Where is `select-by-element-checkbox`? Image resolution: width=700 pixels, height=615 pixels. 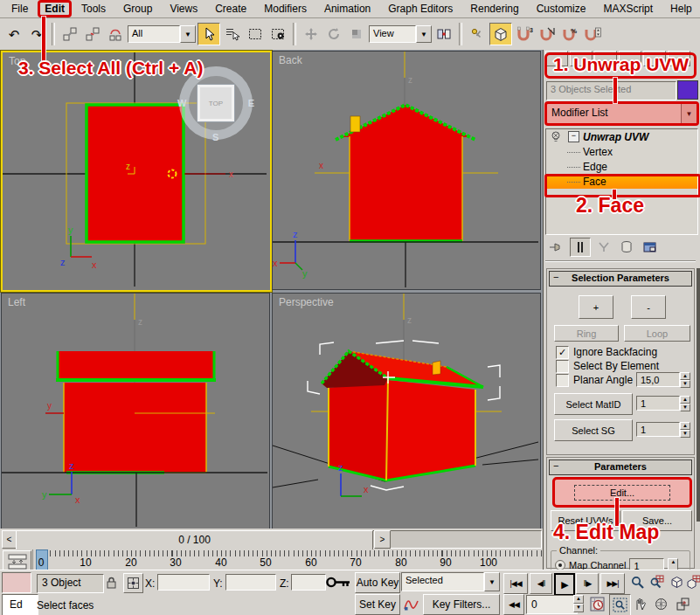 select-by-element-checkbox is located at coordinates (563, 367).